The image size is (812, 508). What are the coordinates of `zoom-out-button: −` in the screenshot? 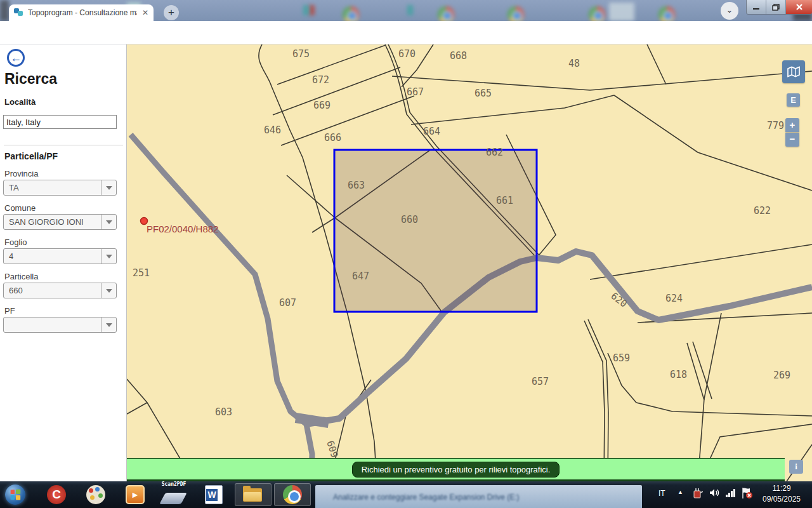 It's located at (792, 140).